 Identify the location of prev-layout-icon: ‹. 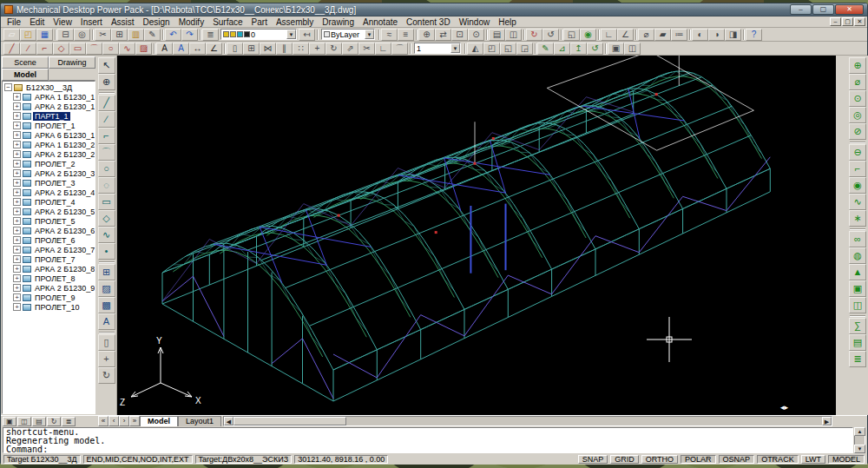
(114, 421).